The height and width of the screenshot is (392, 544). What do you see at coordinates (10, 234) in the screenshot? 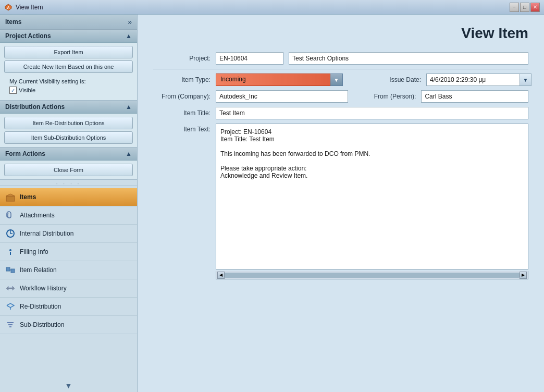
I see `internal-distribution-icon` at bounding box center [10, 234].